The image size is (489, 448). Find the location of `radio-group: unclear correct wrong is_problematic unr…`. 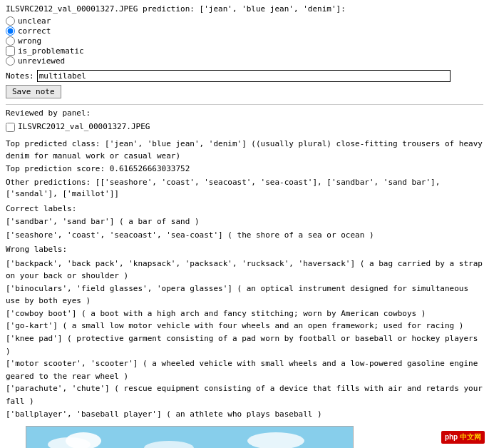

radio-group: unclear correct wrong is_problematic unr… is located at coordinates (244, 41).